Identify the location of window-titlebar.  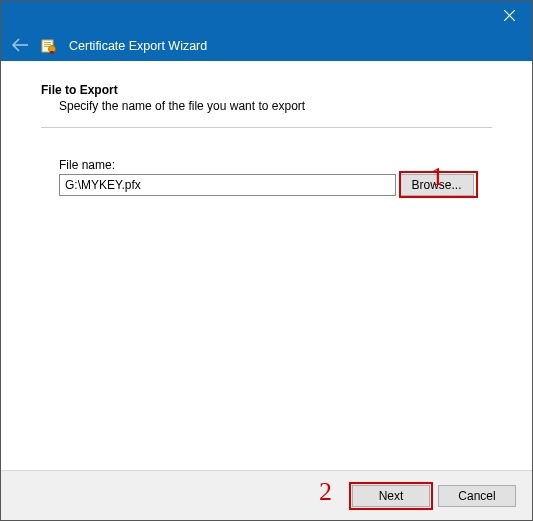
(266, 16).